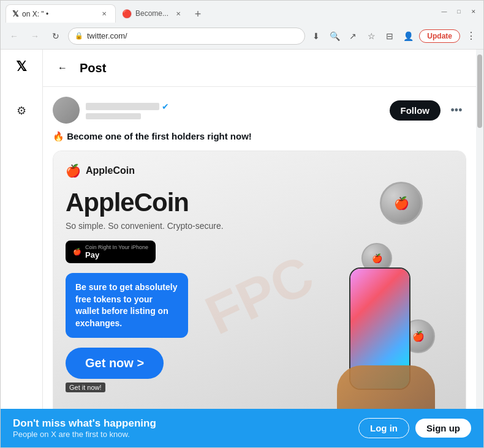 The width and height of the screenshot is (484, 448). What do you see at coordinates (440, 36) in the screenshot?
I see `update-button: Update` at bounding box center [440, 36].